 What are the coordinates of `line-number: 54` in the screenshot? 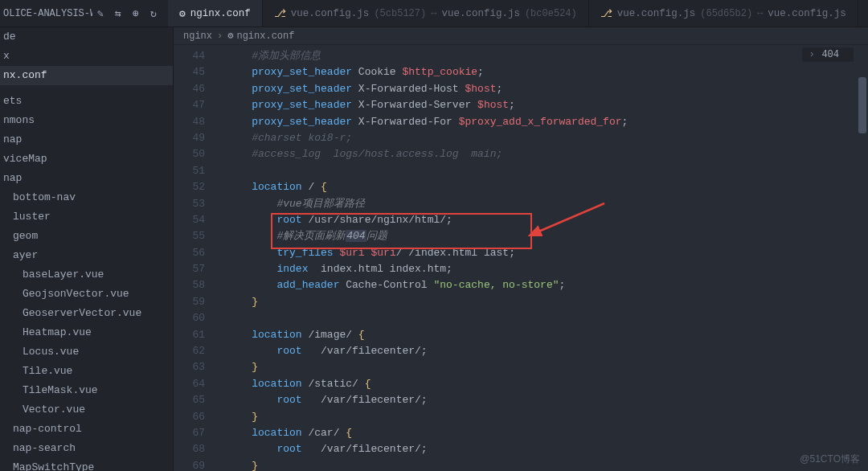 It's located at (190, 220).